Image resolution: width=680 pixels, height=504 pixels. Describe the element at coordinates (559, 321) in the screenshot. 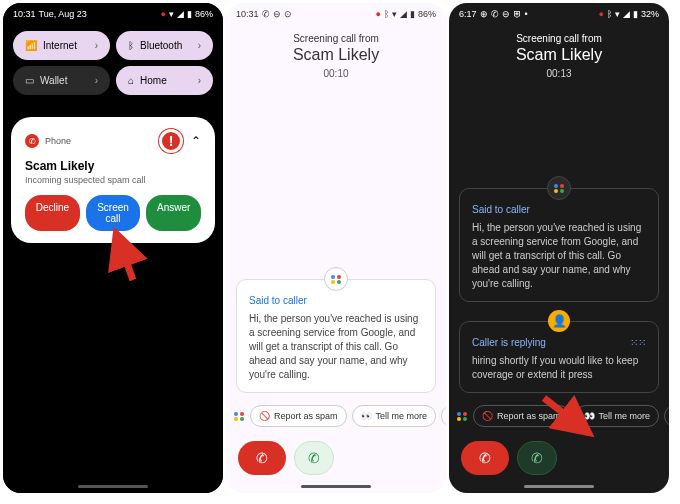

I see `caller-avatar-icon: 👤` at that location.